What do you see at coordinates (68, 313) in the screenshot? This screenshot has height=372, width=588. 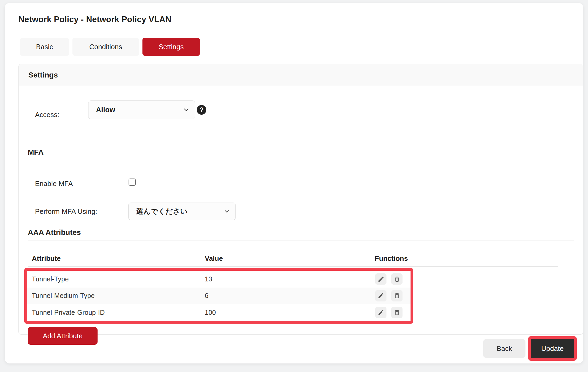 I see `attribute-cell: Tunnel-Private-Group-ID` at bounding box center [68, 313].